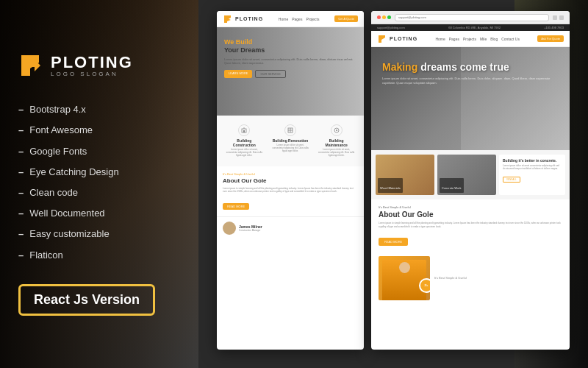 This screenshot has width=588, height=368. What do you see at coordinates (290, 174) in the screenshot?
I see `about-label: It's Best Simple & Useful` at bounding box center [290, 174].